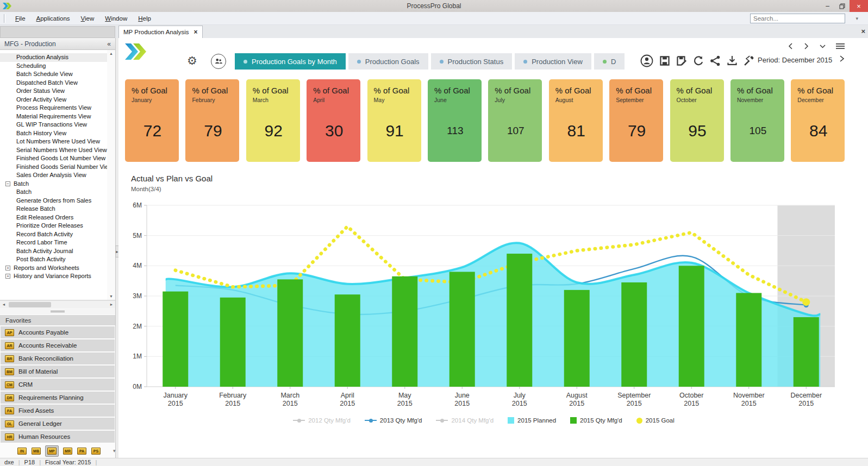 The width and height of the screenshot is (868, 466). What do you see at coordinates (290, 333) in the screenshot?
I see `bar-march` at bounding box center [290, 333].